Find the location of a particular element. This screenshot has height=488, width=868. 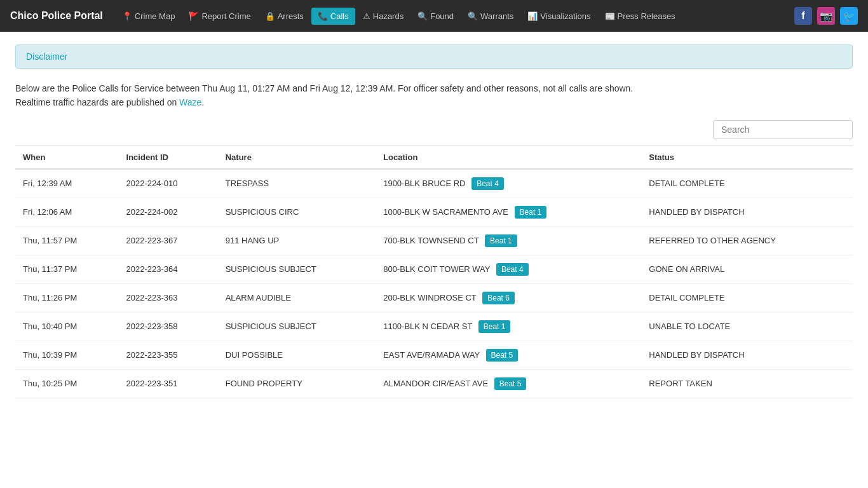

arrests-icon: 🔒 is located at coordinates (270, 17).